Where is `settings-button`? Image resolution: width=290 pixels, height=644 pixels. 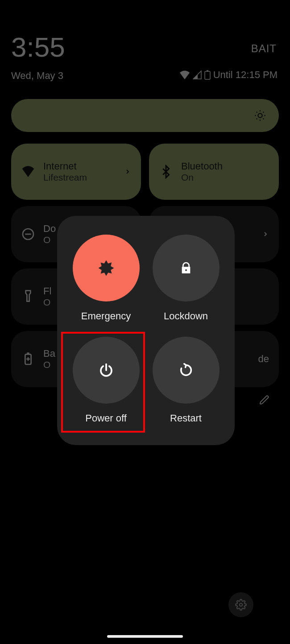
settings-button is located at coordinates (241, 605).